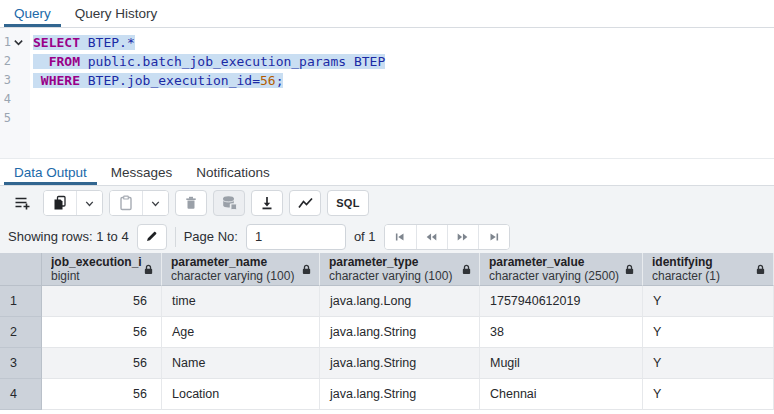 This screenshot has width=774, height=414. I want to click on add-row-button, so click(22, 203).